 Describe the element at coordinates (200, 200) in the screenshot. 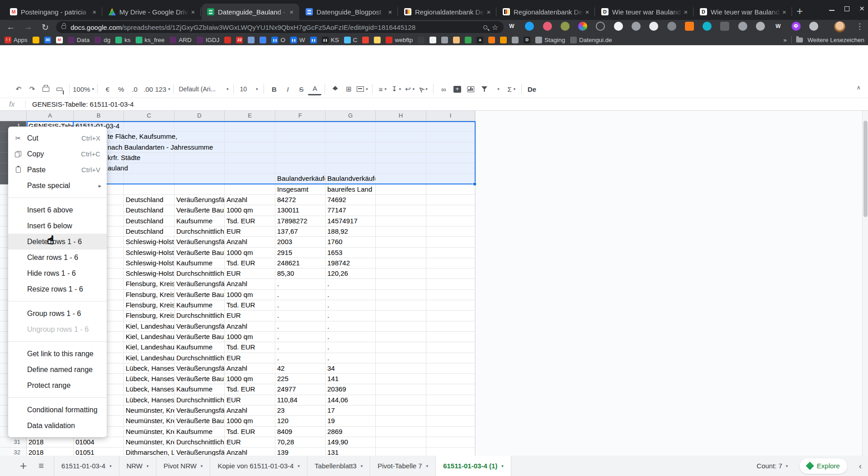

I see `cell-D8: Veräußerungsfälle` at that location.